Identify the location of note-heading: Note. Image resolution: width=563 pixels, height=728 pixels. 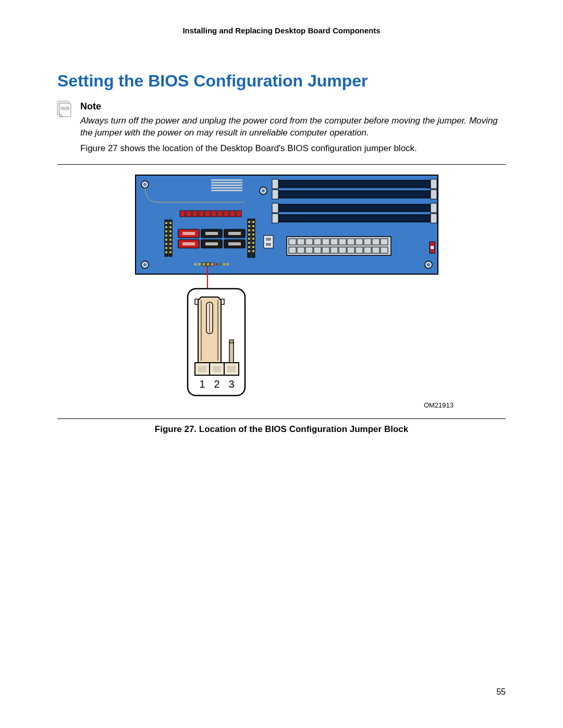
(293, 106).